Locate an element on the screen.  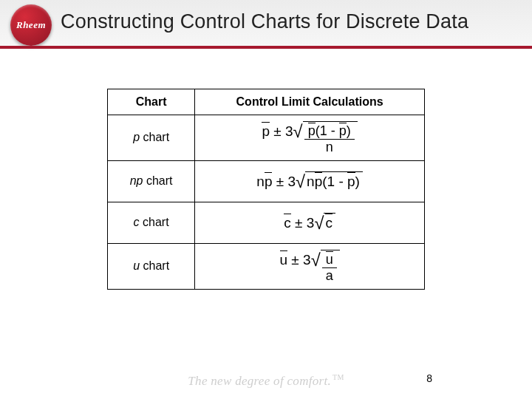
table-row: u chart u ± 3√ua is located at coordinates (266, 266).